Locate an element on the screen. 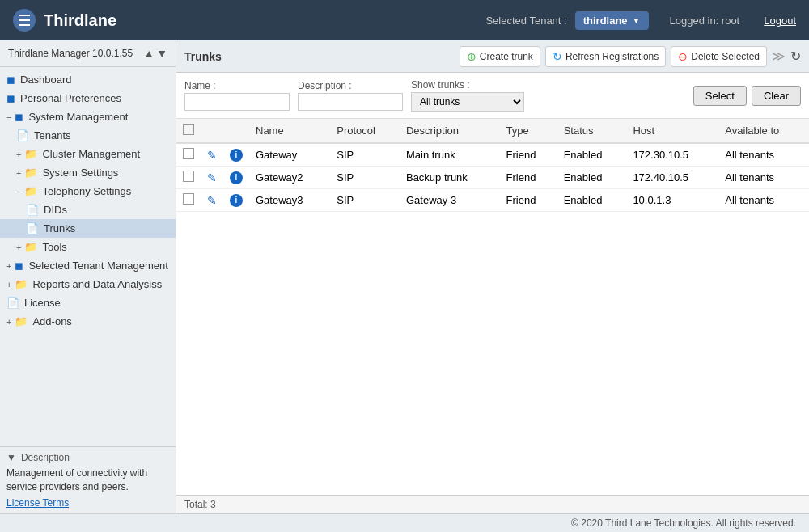 Image resolution: width=809 pixels, height=532 pixels. sidebar-collapse-up: ▲ is located at coordinates (149, 53).